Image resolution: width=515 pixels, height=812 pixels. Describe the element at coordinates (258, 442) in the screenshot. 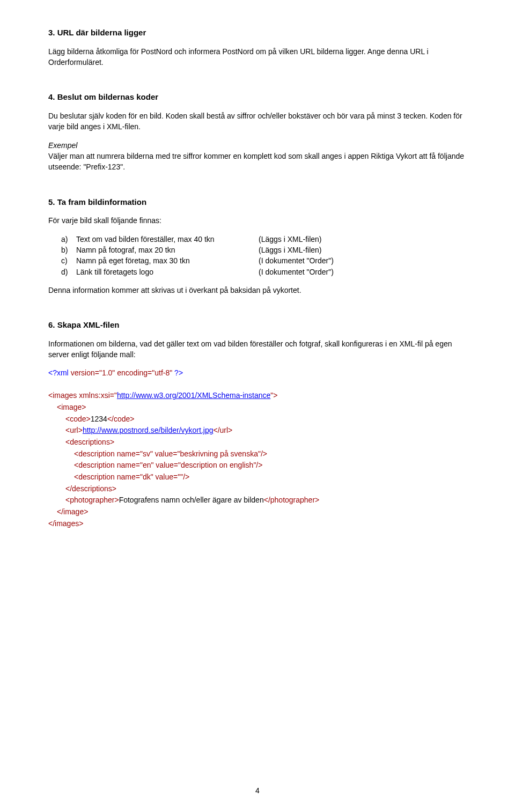

I see `xml-descriptions-open: <descriptions>` at that location.